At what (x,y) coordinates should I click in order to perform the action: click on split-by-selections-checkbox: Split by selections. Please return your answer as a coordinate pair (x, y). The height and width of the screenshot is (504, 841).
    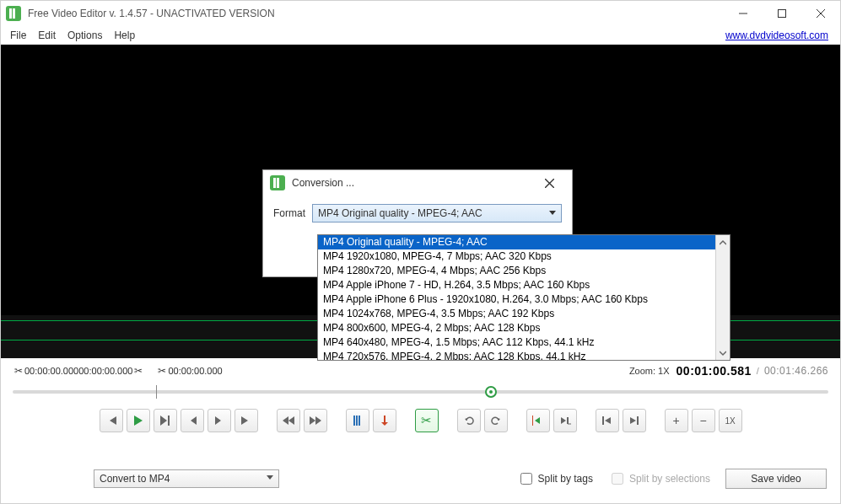
    Looking at the image, I should click on (660, 479).